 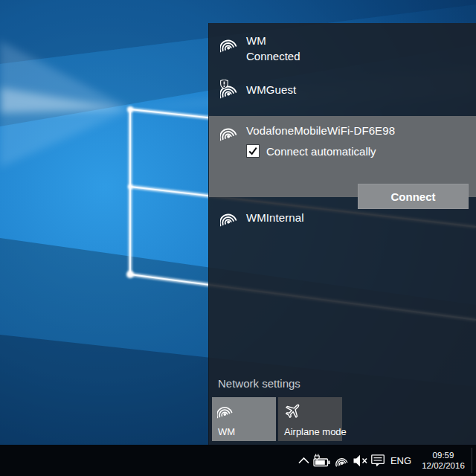 What do you see at coordinates (311, 151) in the screenshot?
I see `connect-automatically-option: Connect automatically` at bounding box center [311, 151].